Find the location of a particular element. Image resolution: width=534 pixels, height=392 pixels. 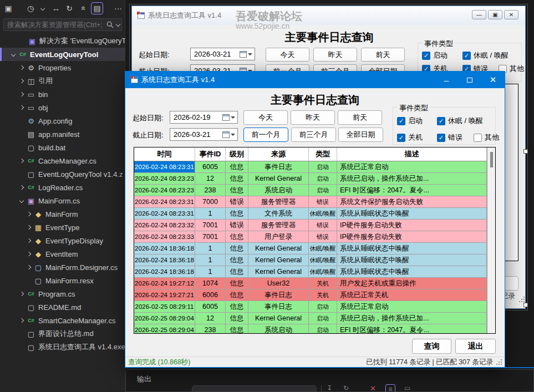

table-cell: 6005 is located at coordinates (211, 307).